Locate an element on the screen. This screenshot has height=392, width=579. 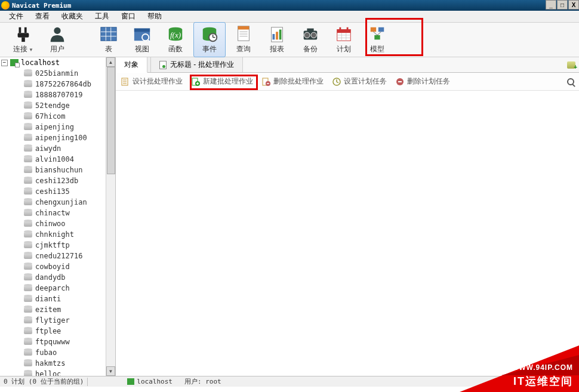
query-button: 查询 is located at coordinates (244, 39).